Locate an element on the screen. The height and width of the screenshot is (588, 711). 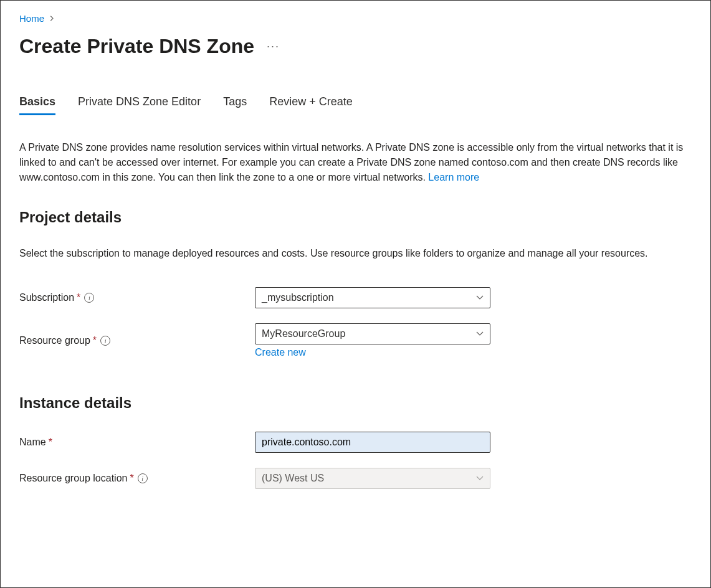
description-text: A Private DNS zone provides name resolut… is located at coordinates (351, 162).